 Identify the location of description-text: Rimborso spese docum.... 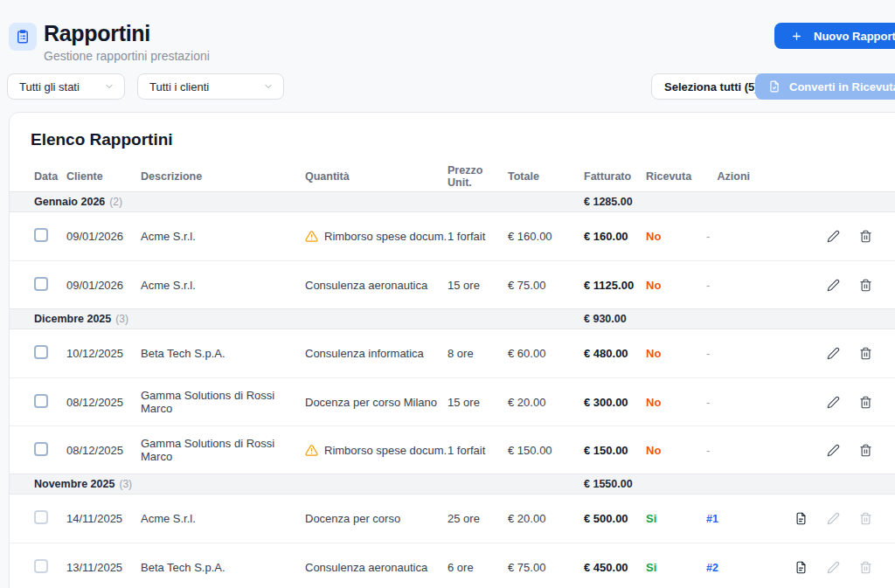
(386, 451).